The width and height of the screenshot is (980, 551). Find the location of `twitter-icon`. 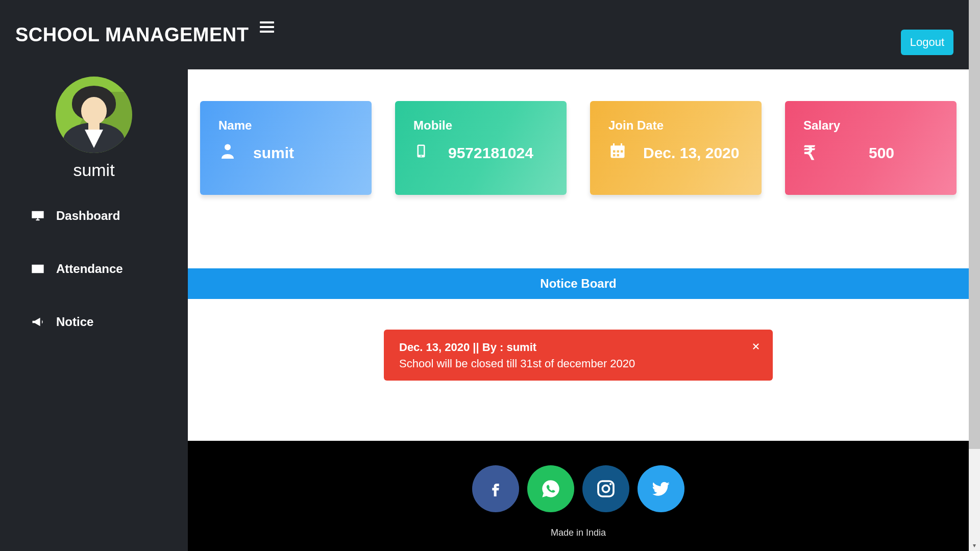

twitter-icon is located at coordinates (661, 489).